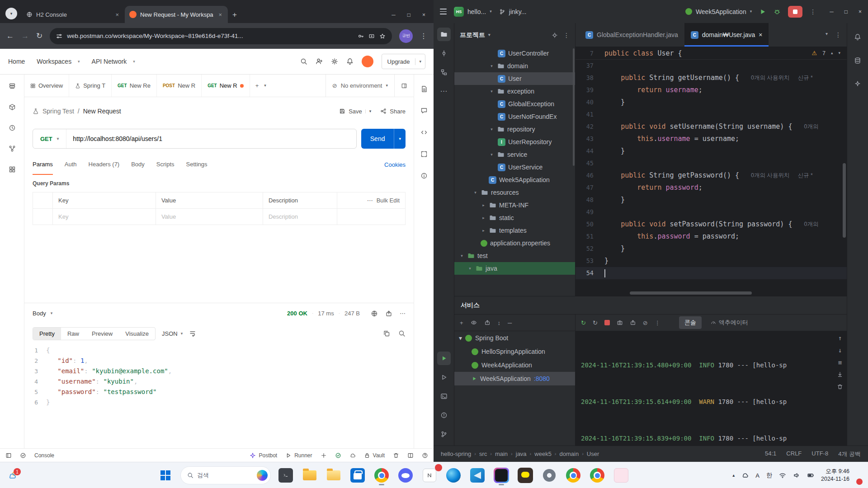  What do you see at coordinates (607, 323) in the screenshot?
I see `stop-icon` at bounding box center [607, 323].